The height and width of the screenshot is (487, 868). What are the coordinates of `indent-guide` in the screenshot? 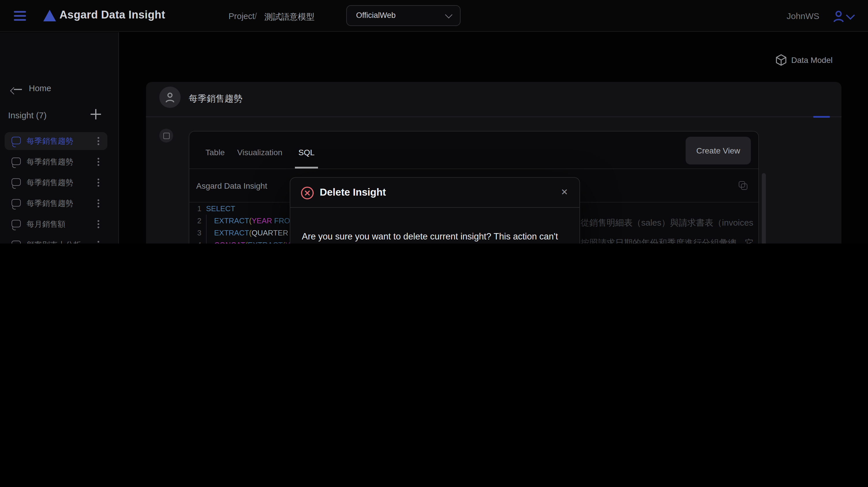 It's located at (206, 229).